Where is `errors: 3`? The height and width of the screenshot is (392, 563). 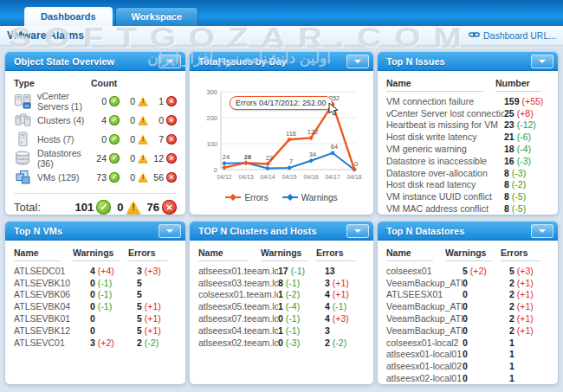 errors: 3 is located at coordinates (345, 331).